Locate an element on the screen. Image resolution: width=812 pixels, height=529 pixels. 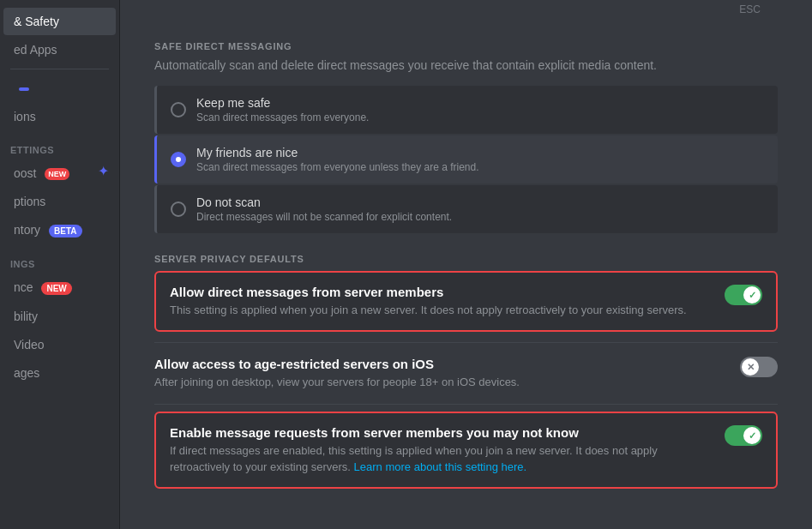
radio-sublabel-no-scan: Direct messages will not be scanned for … is located at coordinates (324, 217).